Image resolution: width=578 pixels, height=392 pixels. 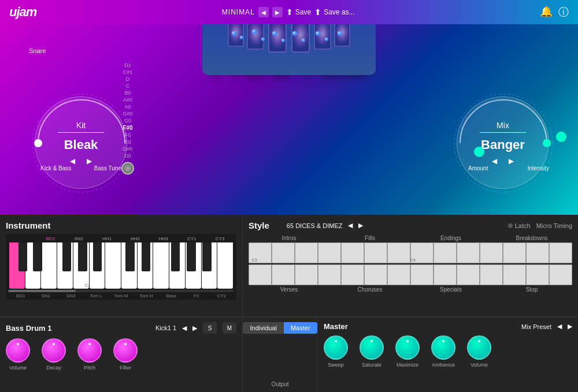 I want to click on m-button: M, so click(x=229, y=328).